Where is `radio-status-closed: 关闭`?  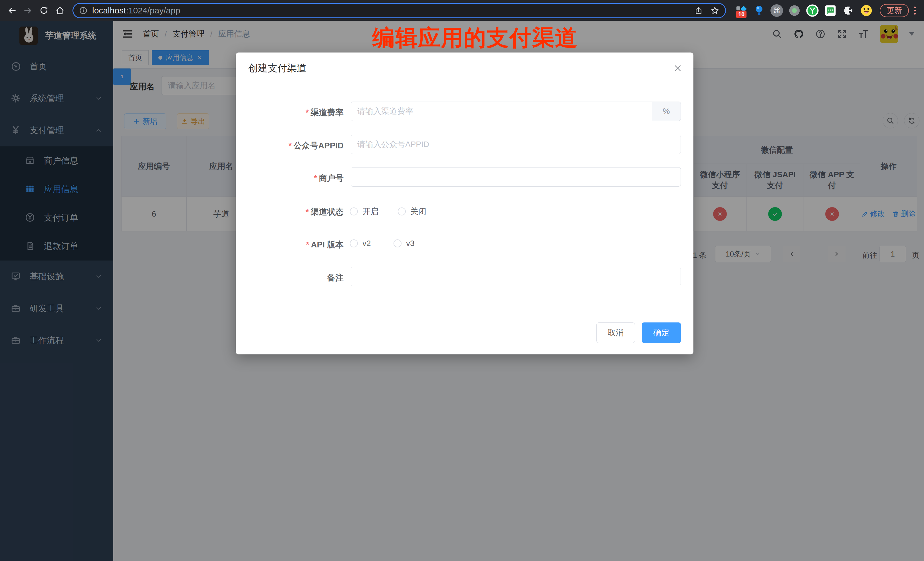 radio-status-closed: 关闭 is located at coordinates (412, 212).